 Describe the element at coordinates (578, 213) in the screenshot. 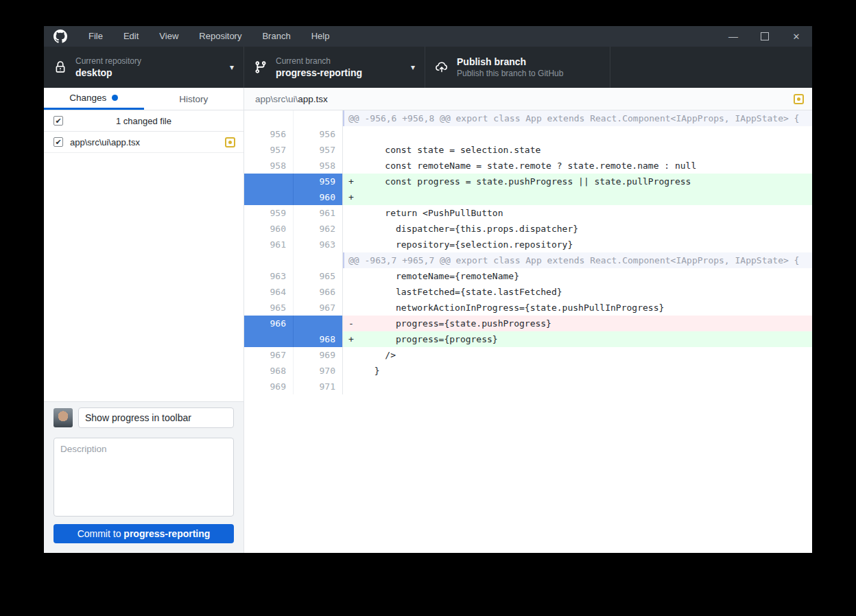

I see `diff-code-line: return <PushPullButton` at that location.